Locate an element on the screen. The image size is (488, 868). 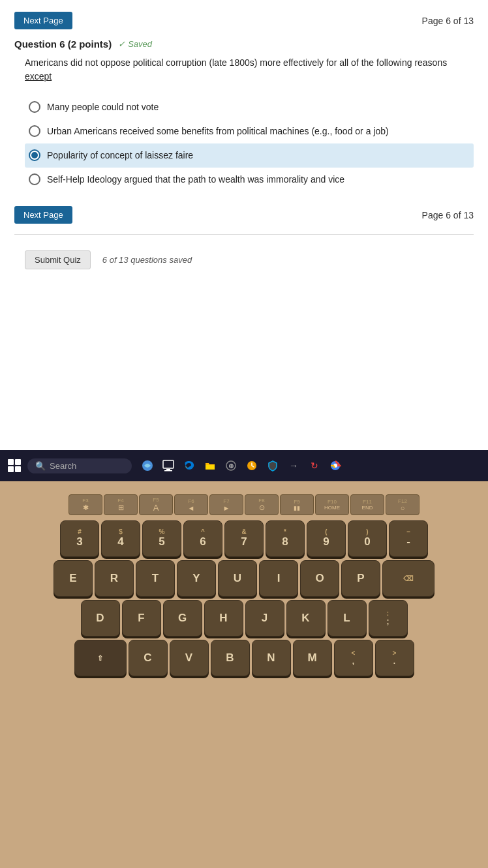
answer-options: Many people could not vote Urban America… is located at coordinates (244, 143).